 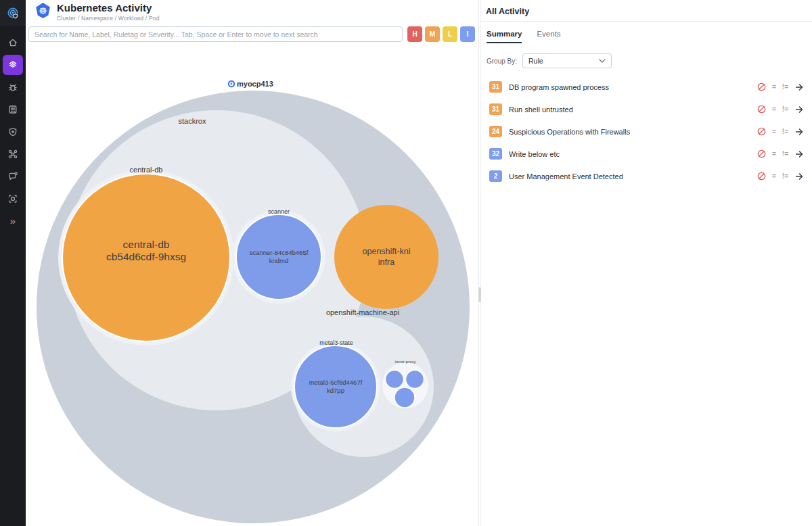 I want to click on pod-label-metal3-line2: kd7pp, so click(x=336, y=391).